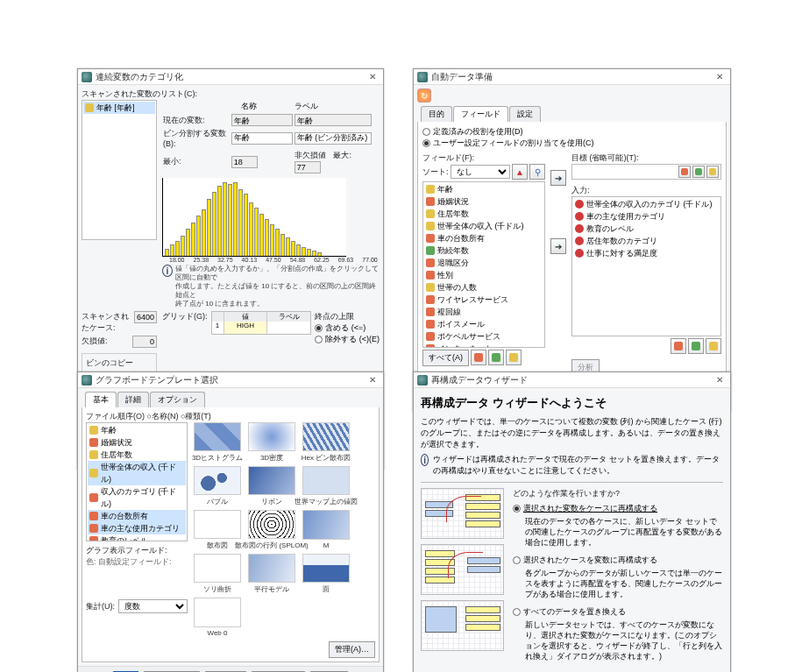 This screenshot has height=672, width=809. What do you see at coordinates (514, 357) in the screenshot?
I see `level-scale-icon` at bounding box center [514, 357].